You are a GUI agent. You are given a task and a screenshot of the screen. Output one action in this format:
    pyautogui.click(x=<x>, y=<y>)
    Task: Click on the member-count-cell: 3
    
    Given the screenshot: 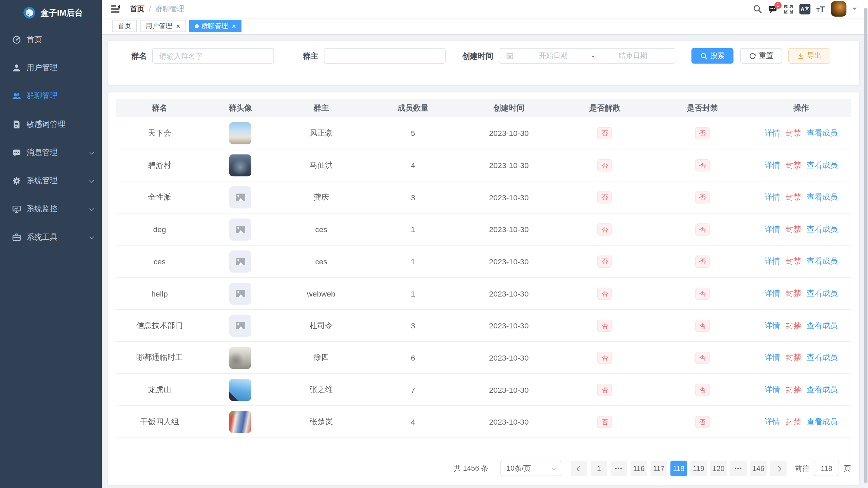 What is the action you would take?
    pyautogui.click(x=413, y=325)
    